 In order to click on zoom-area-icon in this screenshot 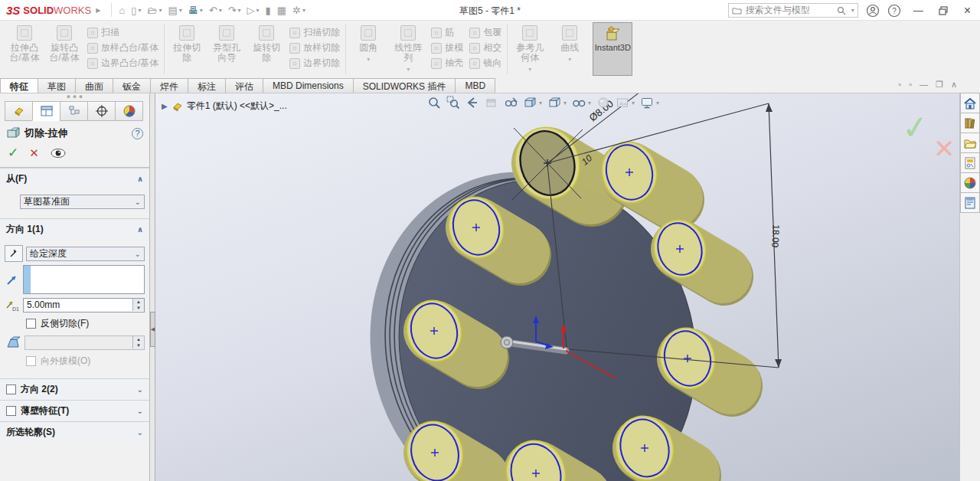, I will do `click(453, 103)`.